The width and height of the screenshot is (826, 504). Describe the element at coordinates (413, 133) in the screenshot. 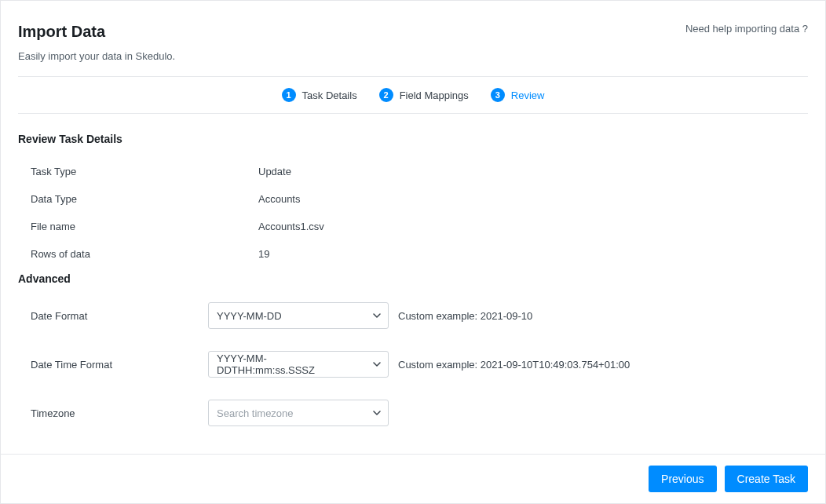

I see `review-heading: Review Task Details` at that location.